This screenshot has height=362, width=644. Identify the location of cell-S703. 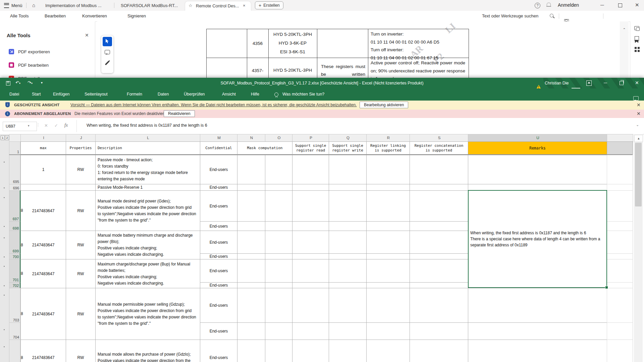
(439, 305).